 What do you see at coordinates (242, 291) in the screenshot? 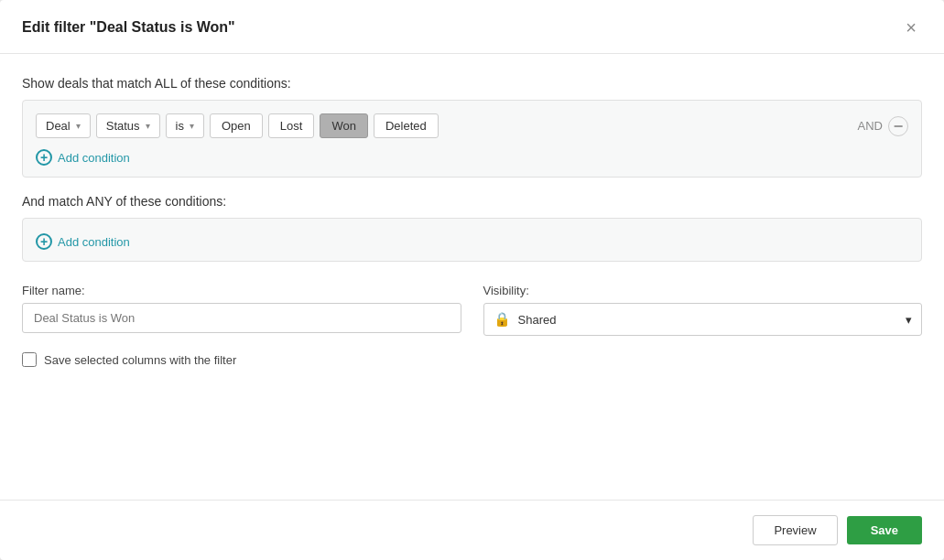
I see `filter-name-field-label: Filter name:` at bounding box center [242, 291].